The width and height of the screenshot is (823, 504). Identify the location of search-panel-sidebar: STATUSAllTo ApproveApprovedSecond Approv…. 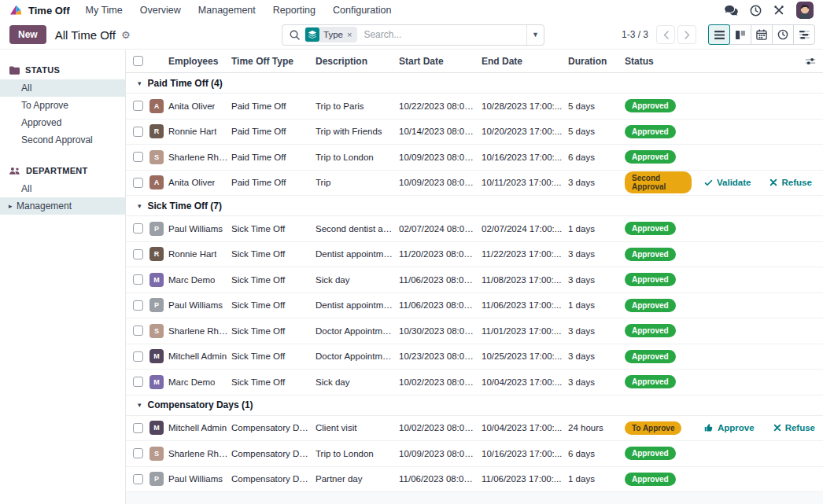
(63, 277).